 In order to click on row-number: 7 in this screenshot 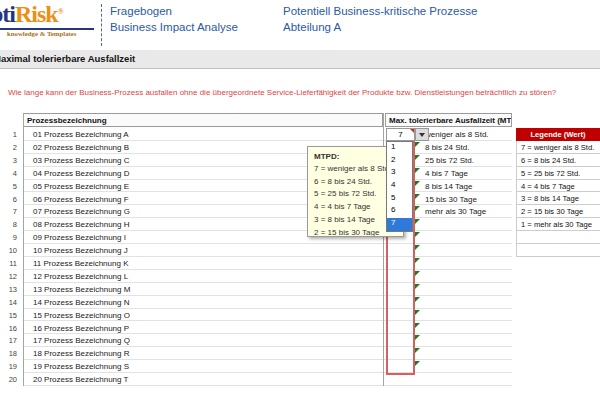, I will do `click(8, 212)`.